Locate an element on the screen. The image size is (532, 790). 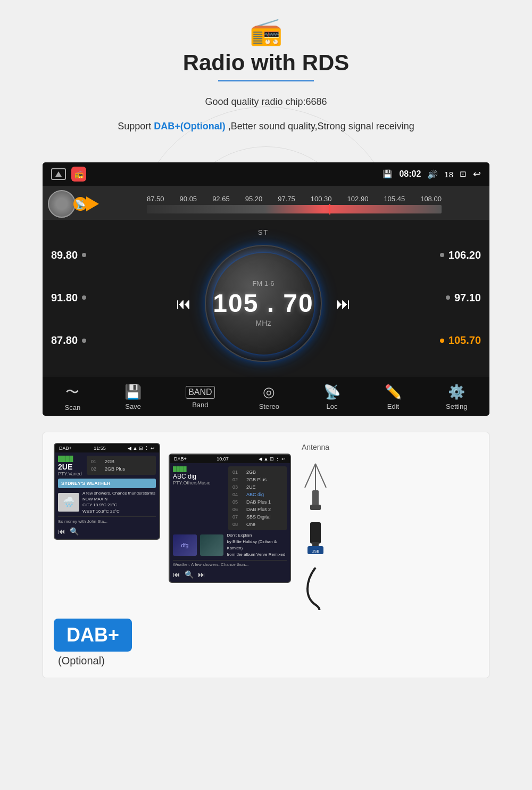
dab-optional: (Optional) is located at coordinates (81, 661).